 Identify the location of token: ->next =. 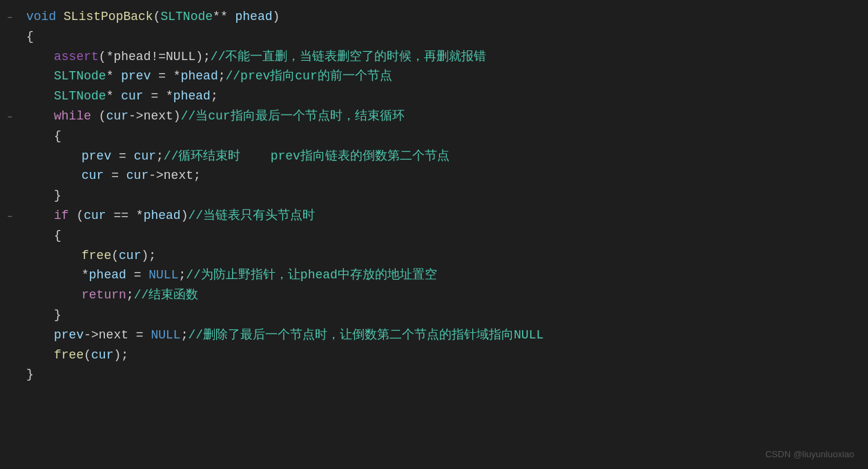
(117, 335).